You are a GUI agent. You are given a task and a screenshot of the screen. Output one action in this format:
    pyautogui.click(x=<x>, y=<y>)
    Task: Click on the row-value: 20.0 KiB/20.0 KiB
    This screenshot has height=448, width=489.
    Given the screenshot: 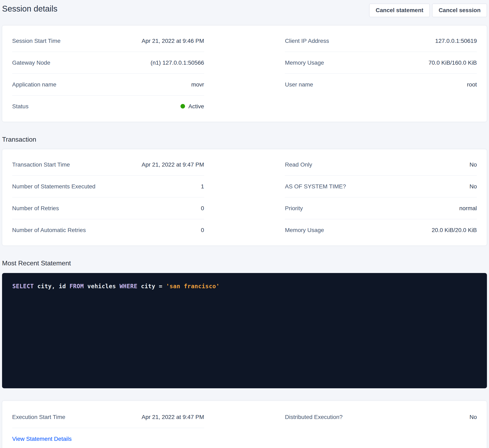 What is the action you would take?
    pyautogui.click(x=454, y=230)
    